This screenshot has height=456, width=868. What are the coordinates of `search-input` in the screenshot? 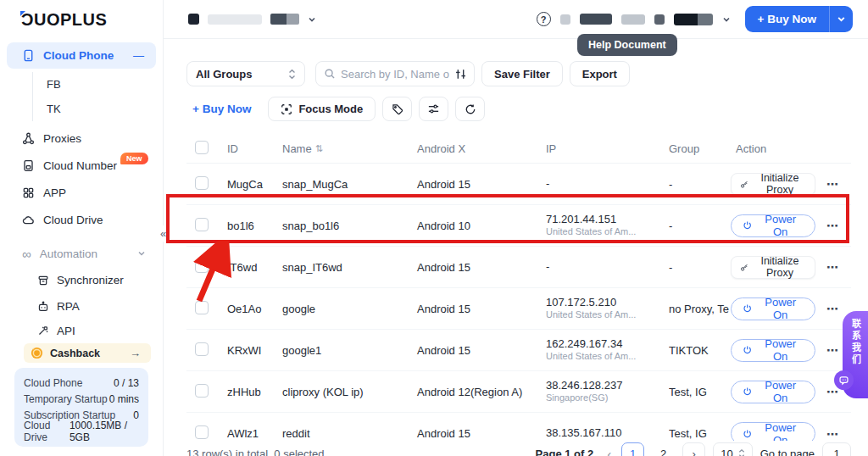 It's located at (395, 75).